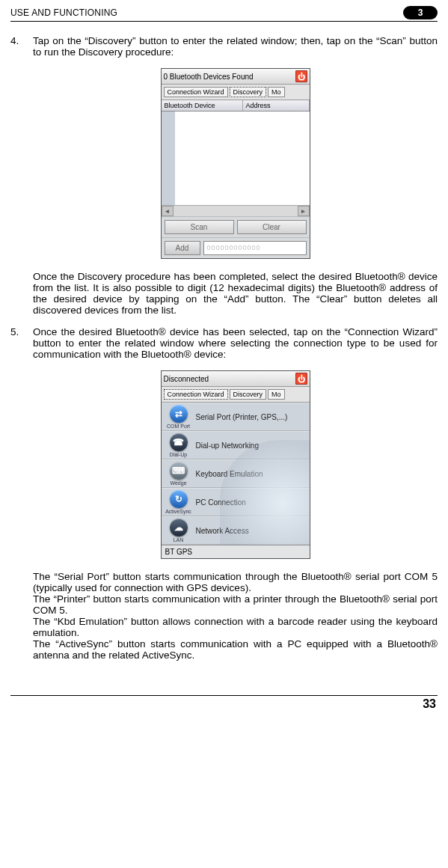  What do you see at coordinates (255, 248) in the screenshot?
I see `add-address-field: 000000000000` at bounding box center [255, 248].